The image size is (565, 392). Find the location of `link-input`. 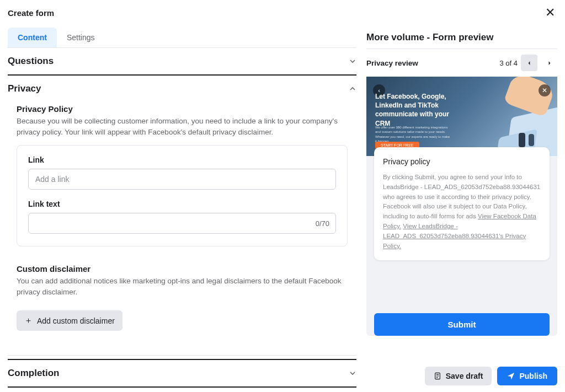

link-input is located at coordinates (182, 179).